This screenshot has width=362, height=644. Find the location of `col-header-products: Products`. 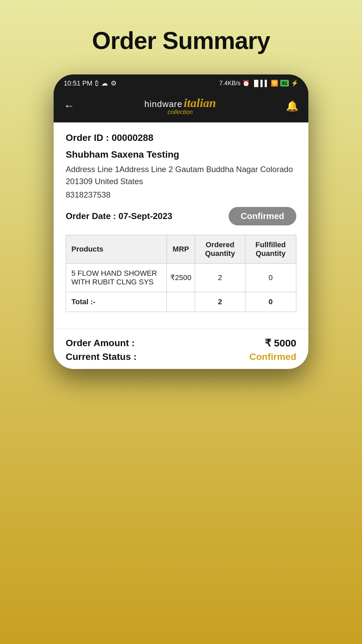

col-header-products: Products is located at coordinates (117, 250).